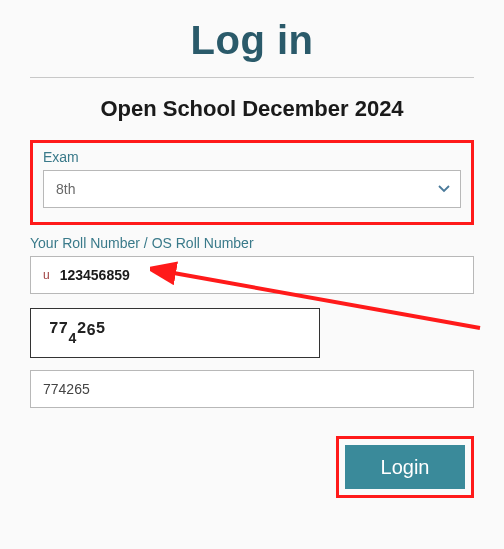 The height and width of the screenshot is (549, 504). What do you see at coordinates (252, 275) in the screenshot?
I see `roll-input: u 123456859` at bounding box center [252, 275].